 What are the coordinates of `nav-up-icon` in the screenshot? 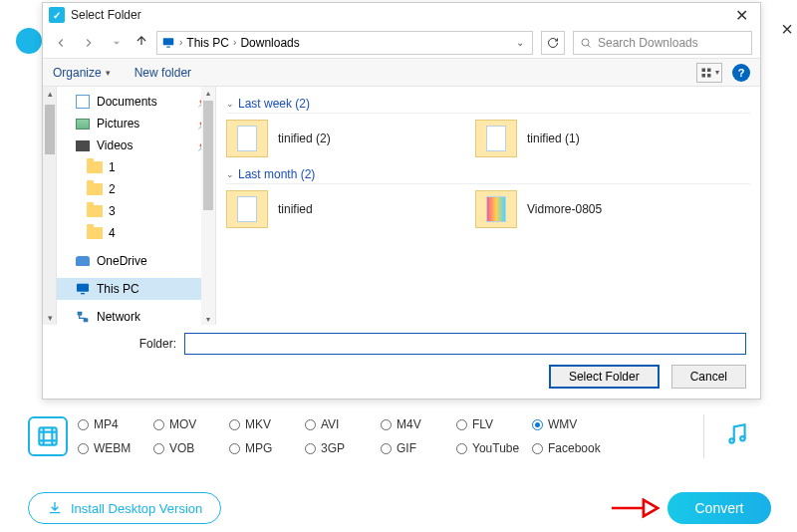 It's located at (141, 43).